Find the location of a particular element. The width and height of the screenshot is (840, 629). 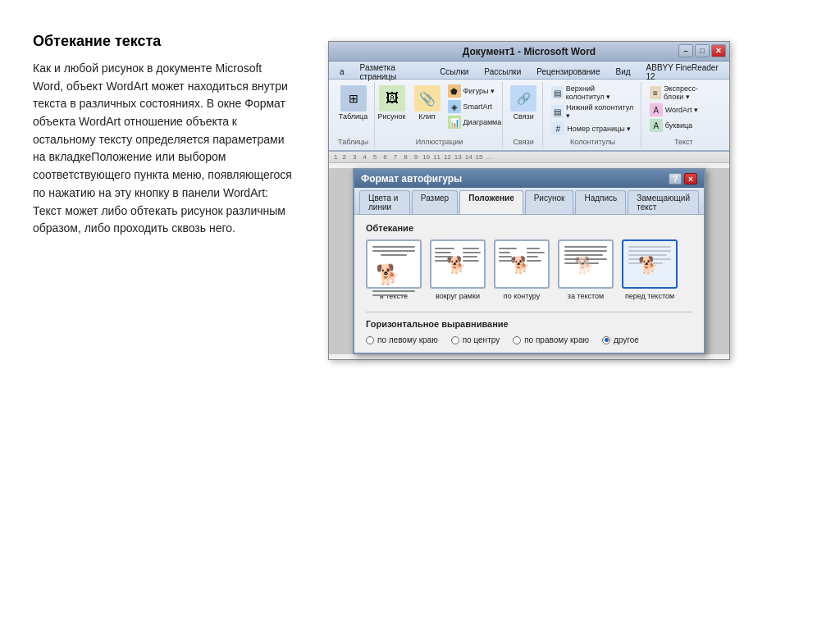

wrap-around-frame: 🐕 вокруг рамки is located at coordinates (458, 270).